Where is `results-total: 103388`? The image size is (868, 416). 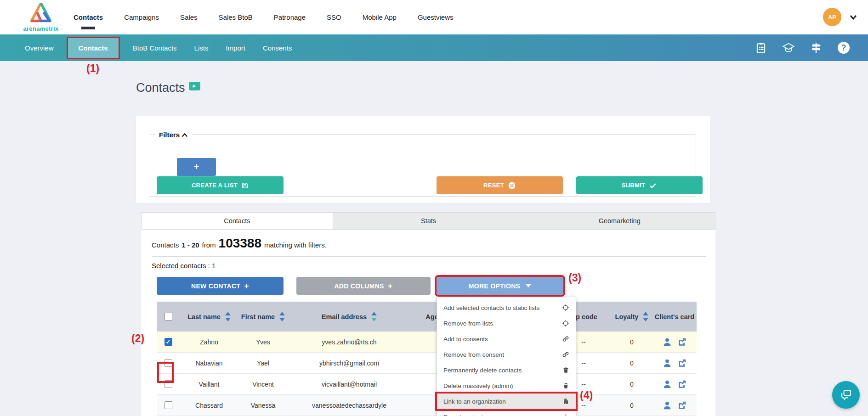 results-total: 103388 is located at coordinates (240, 243).